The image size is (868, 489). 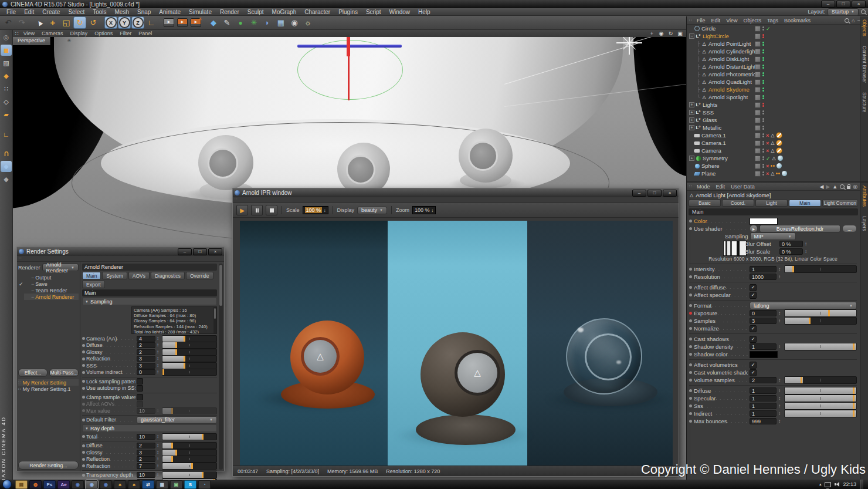 What do you see at coordinates (22, 22) in the screenshot?
I see `redo-icon: ↷` at bounding box center [22, 22].